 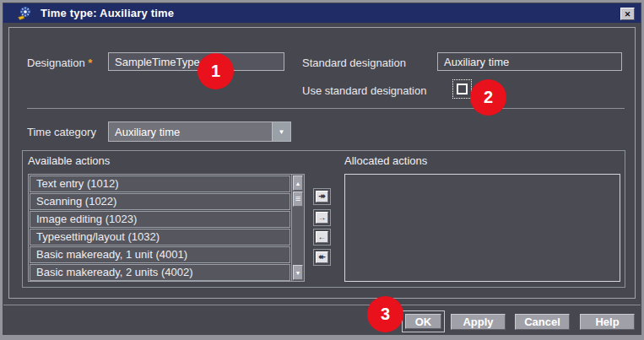 What do you see at coordinates (298, 273) in the screenshot?
I see `scroll-down-icon: ▼` at bounding box center [298, 273].